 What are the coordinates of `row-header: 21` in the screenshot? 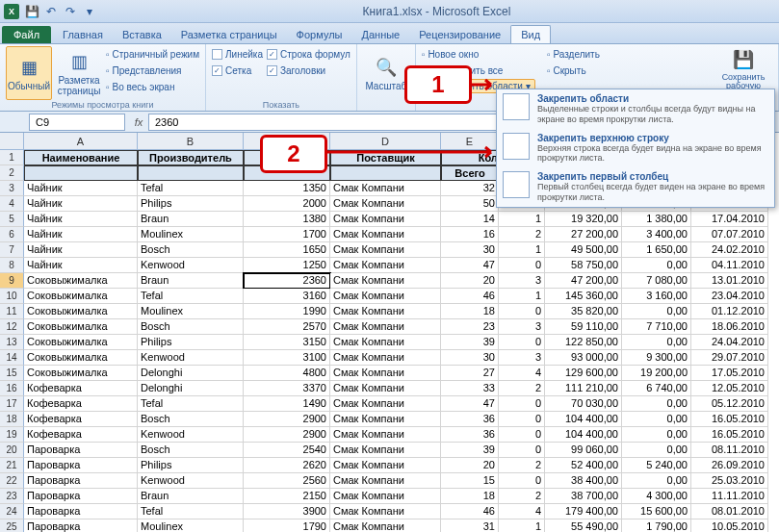 It's located at (12, 466).